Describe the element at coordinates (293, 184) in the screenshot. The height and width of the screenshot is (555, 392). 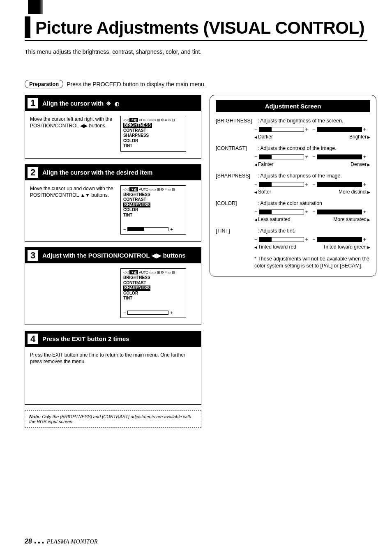
I see `adj-sharpness: [SHARPNESS] : Adjusts the sharpness of t…` at that location.